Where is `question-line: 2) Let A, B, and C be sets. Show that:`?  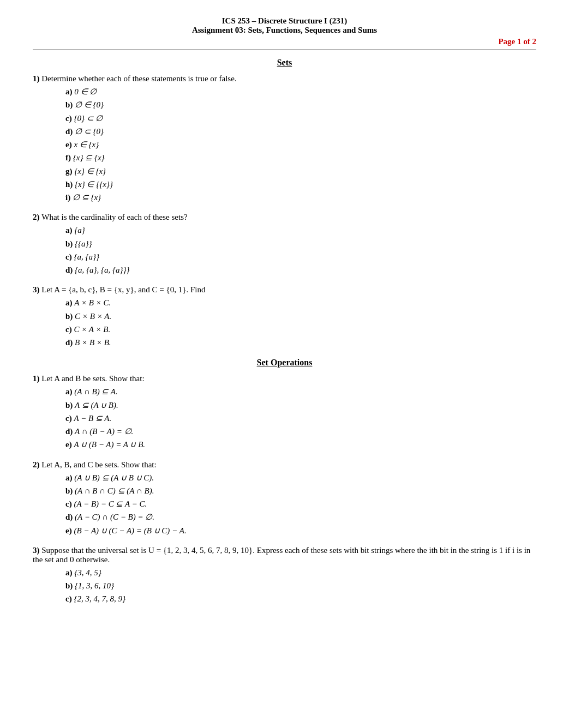 question-line: 2) Let A, B, and C be sets. Show that: is located at coordinates (285, 465).